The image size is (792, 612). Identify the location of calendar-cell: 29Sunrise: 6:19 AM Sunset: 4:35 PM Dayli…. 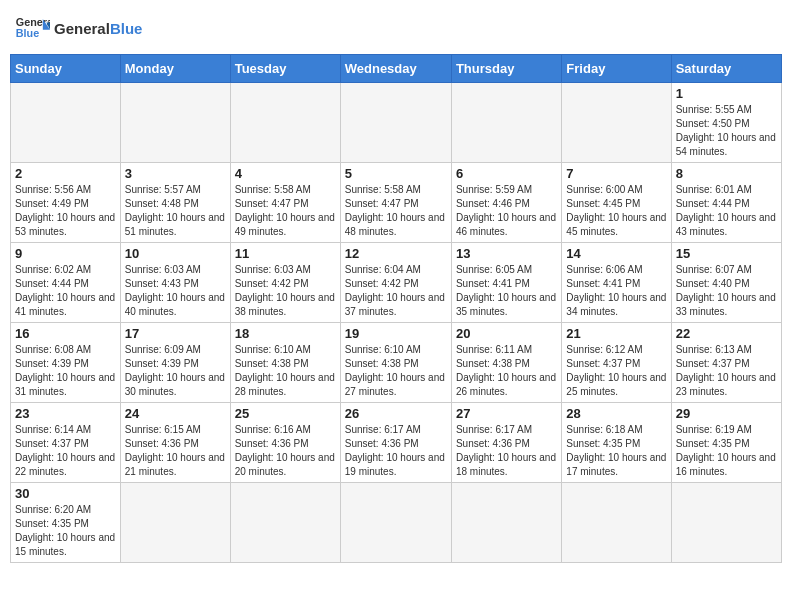
(726, 443).